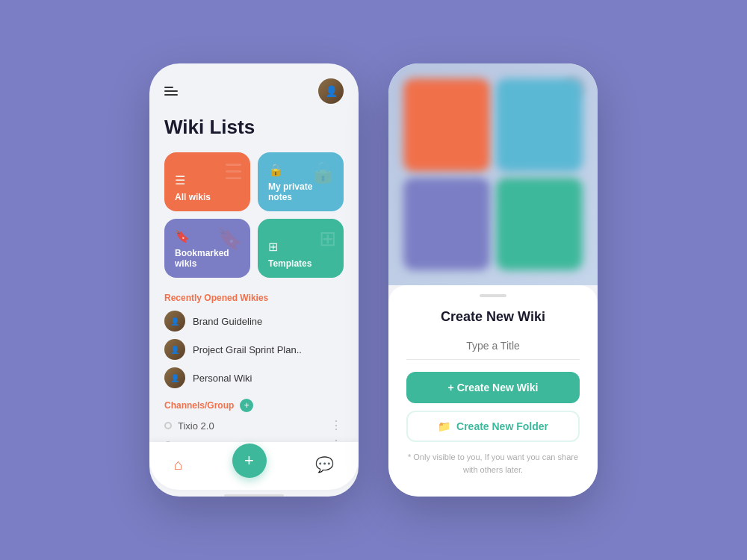 Image resolution: width=747 pixels, height=560 pixels. Describe the element at coordinates (208, 258) in the screenshot. I see `cat-label-bookmarked: Bookmarked wikis` at that location.